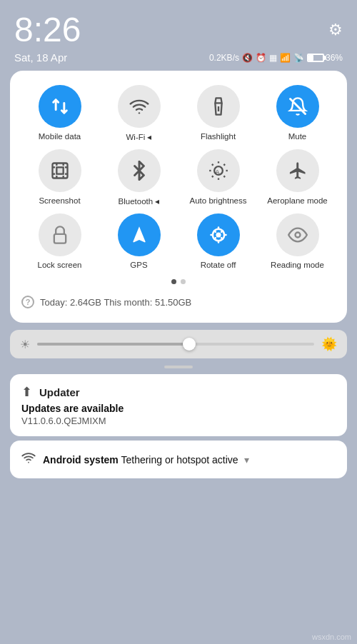 The image size is (357, 644). What do you see at coordinates (178, 421) in the screenshot?
I see `updater-sub: V11.0.6.0.QEJMIXM` at bounding box center [178, 421].